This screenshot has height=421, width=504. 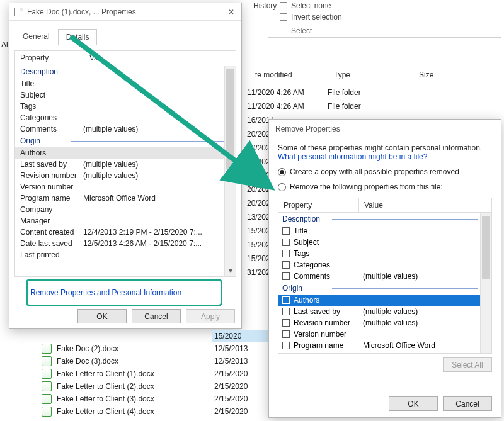 I want to click on property-checkbox-row: Subject, so click(x=385, y=242).